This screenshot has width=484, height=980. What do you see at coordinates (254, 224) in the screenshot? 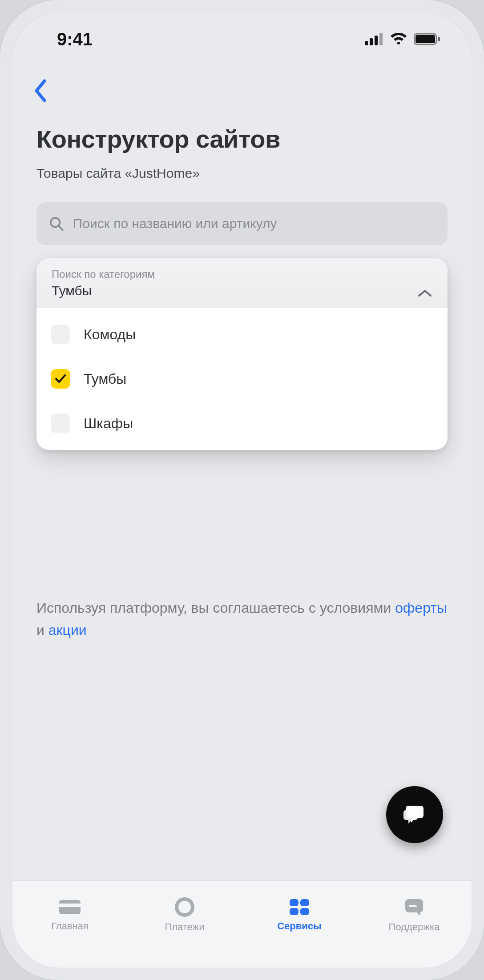
I see `search-input` at bounding box center [254, 224].